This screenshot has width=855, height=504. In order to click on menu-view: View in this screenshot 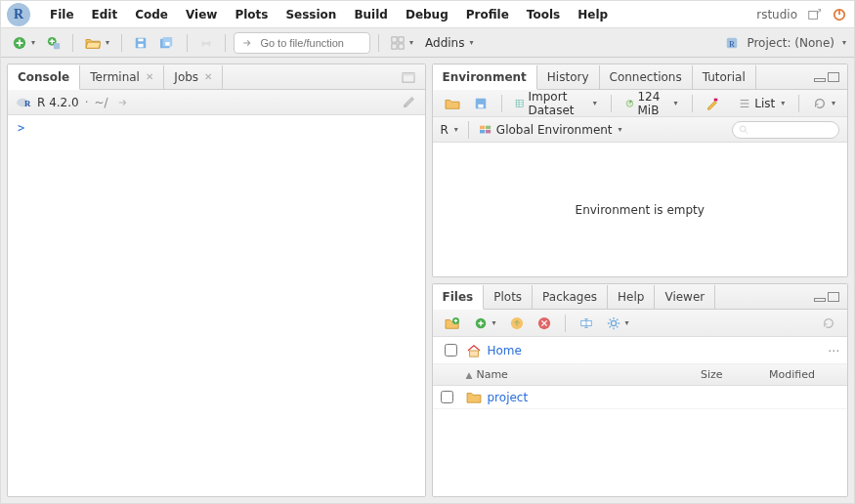, I will do `click(201, 15)`.